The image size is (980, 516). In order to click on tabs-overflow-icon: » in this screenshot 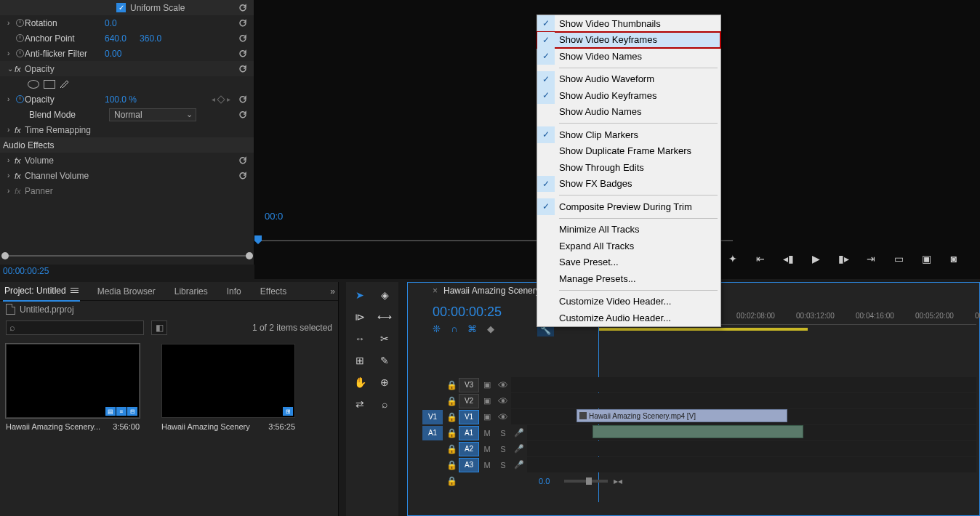, I will do `click(333, 291)`.